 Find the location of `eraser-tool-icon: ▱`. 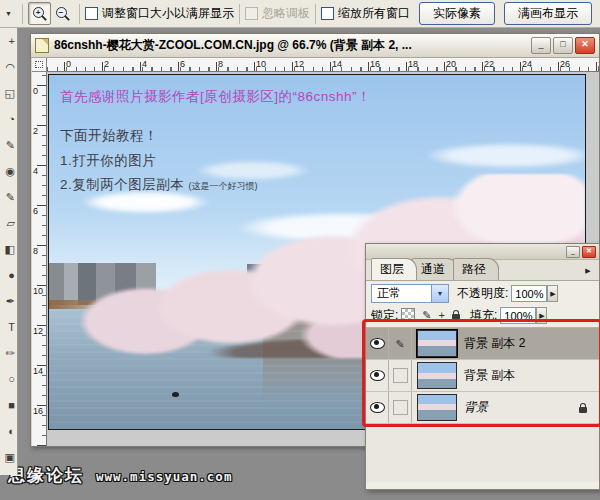

eraser-tool-icon: ▱ is located at coordinates (8, 223).